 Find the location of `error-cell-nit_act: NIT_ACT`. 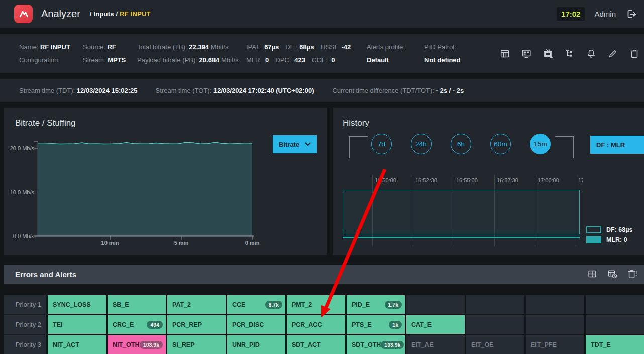

error-cell-nit_act: NIT_ACT is located at coordinates (77, 344).